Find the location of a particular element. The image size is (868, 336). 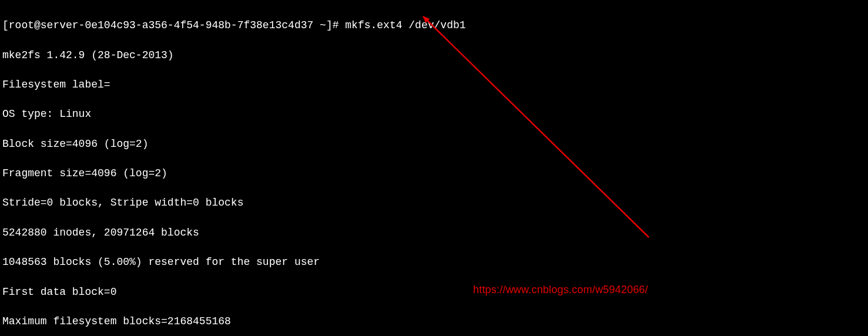

output-line: Stride=0 blocks, Stripe width=0 blocks is located at coordinates (434, 203).